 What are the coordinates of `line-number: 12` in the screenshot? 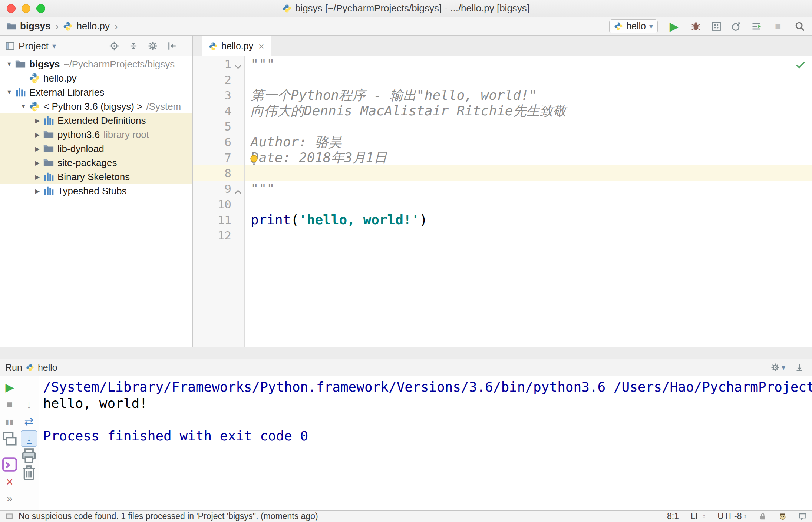 It's located at (219, 235).